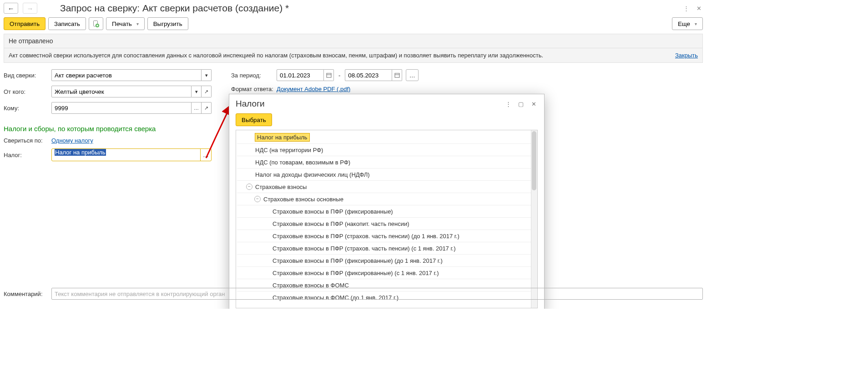 The image size is (868, 378). Describe the element at coordinates (27, 92) in the screenshot. I see `label-ot-kogo: От кого:` at that location.